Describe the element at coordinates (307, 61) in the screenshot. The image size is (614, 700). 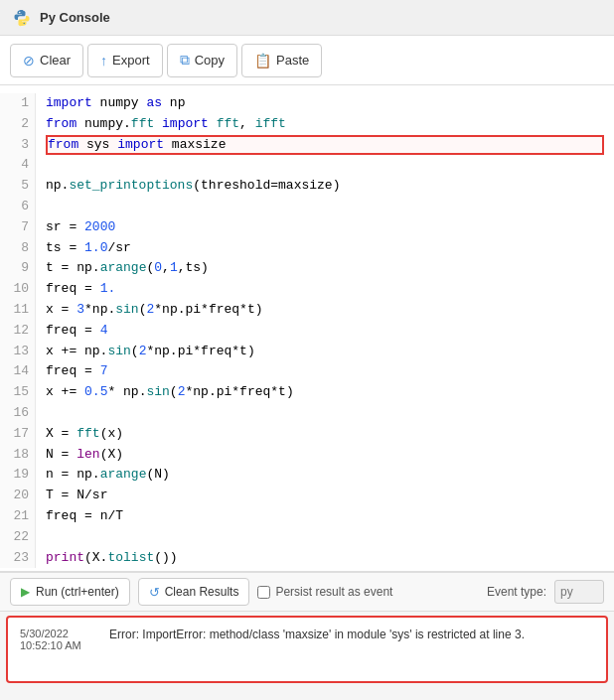
I see `toolbar: ⊘ Clear ↑ Export ⧉ Copy 📋 Paste` at that location.